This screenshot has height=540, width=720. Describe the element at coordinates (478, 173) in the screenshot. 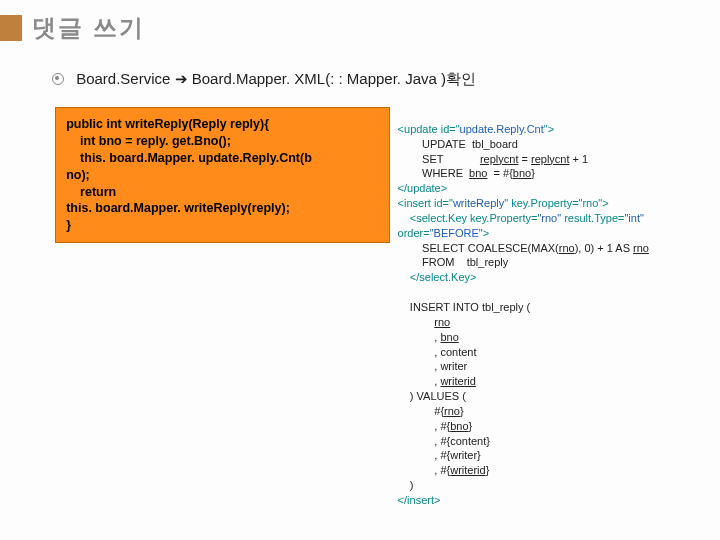

I see `xml-l4b: bno` at that location.